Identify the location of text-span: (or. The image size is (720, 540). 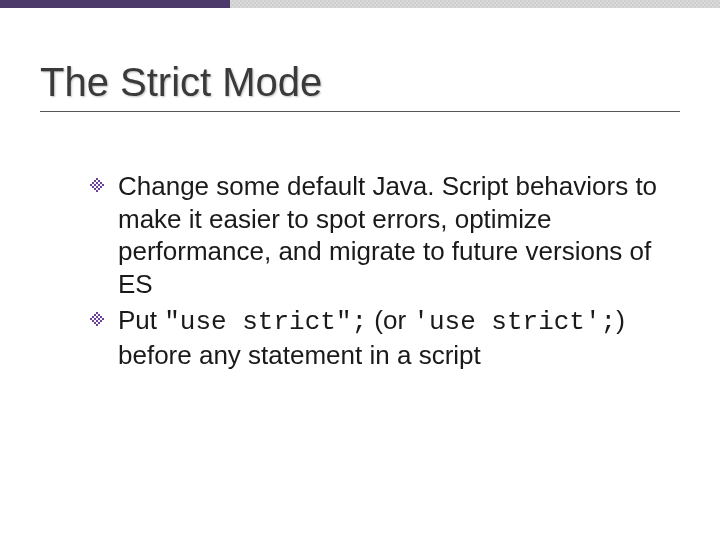
(390, 320).